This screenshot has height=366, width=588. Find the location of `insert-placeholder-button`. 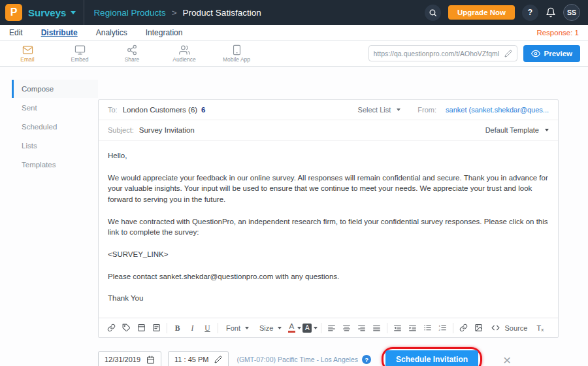

insert-placeholder-button is located at coordinates (157, 328).